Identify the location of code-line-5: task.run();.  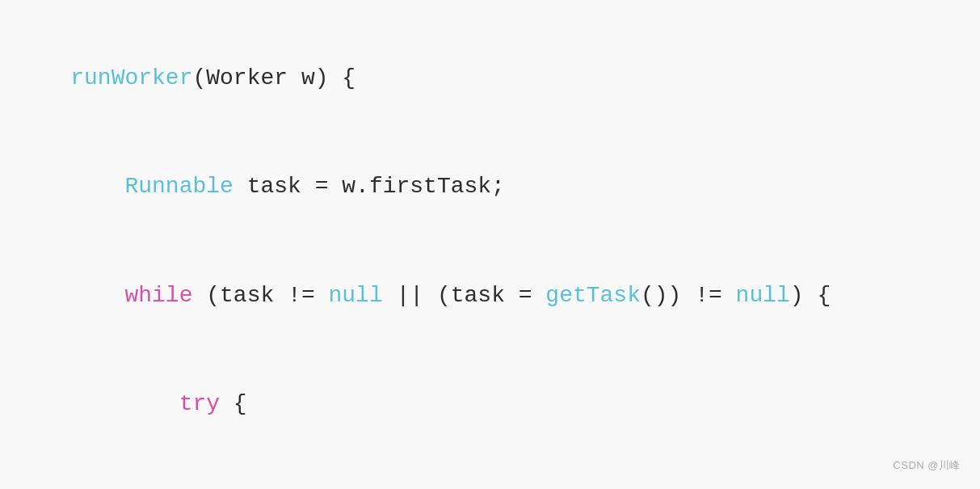
(490, 474).